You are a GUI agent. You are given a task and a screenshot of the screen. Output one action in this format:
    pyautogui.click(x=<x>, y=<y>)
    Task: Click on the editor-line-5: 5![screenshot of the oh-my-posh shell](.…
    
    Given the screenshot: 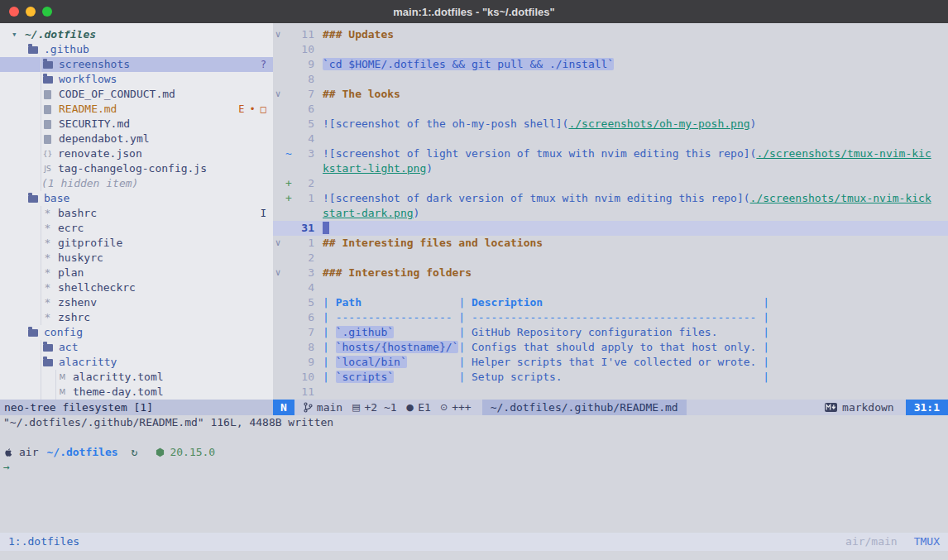 What is the action you would take?
    pyautogui.click(x=610, y=124)
    